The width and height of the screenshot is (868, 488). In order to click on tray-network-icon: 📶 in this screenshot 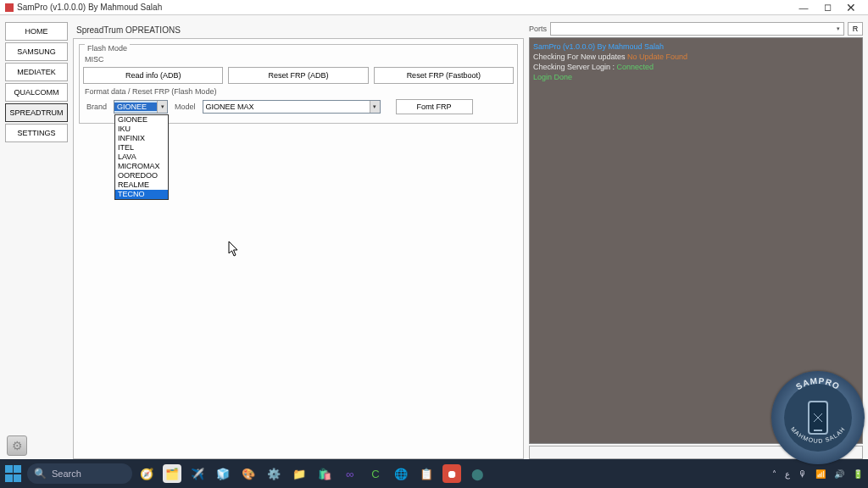, I will do `click(821, 474)`.